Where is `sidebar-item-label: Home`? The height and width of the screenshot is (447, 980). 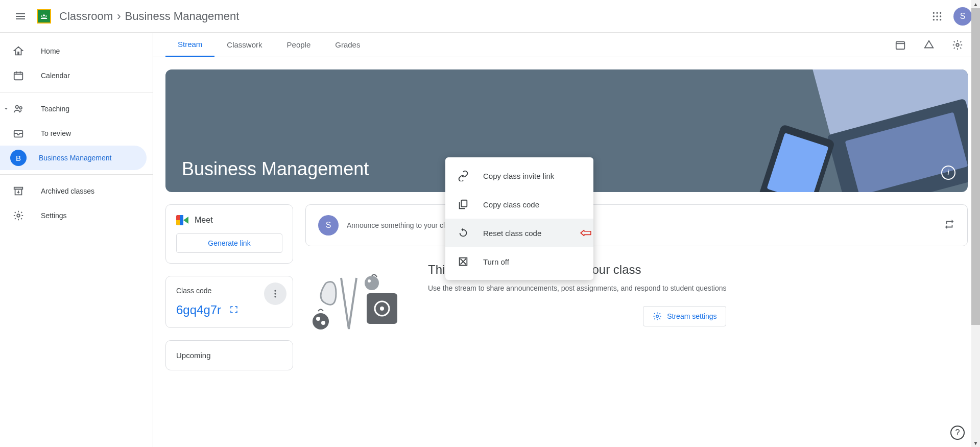 sidebar-item-label: Home is located at coordinates (50, 51).